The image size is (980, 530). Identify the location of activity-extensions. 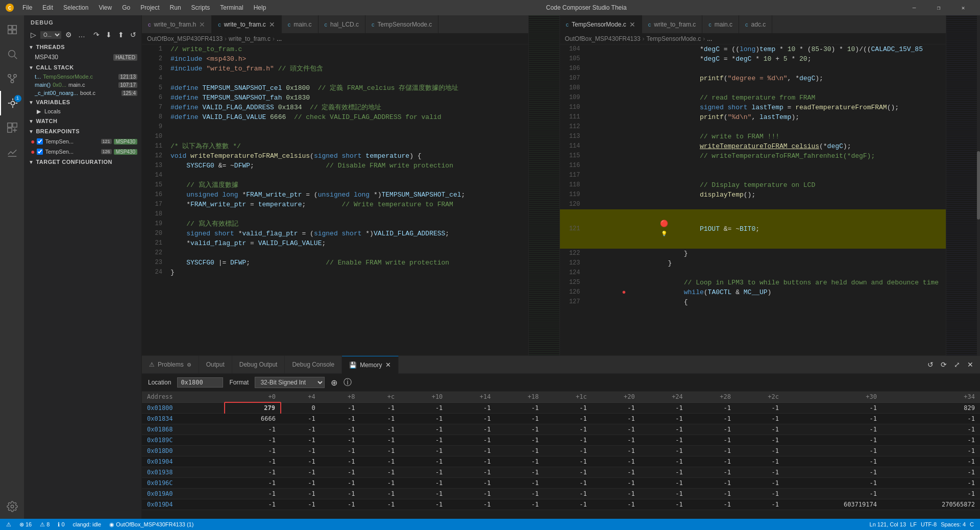
(12, 128).